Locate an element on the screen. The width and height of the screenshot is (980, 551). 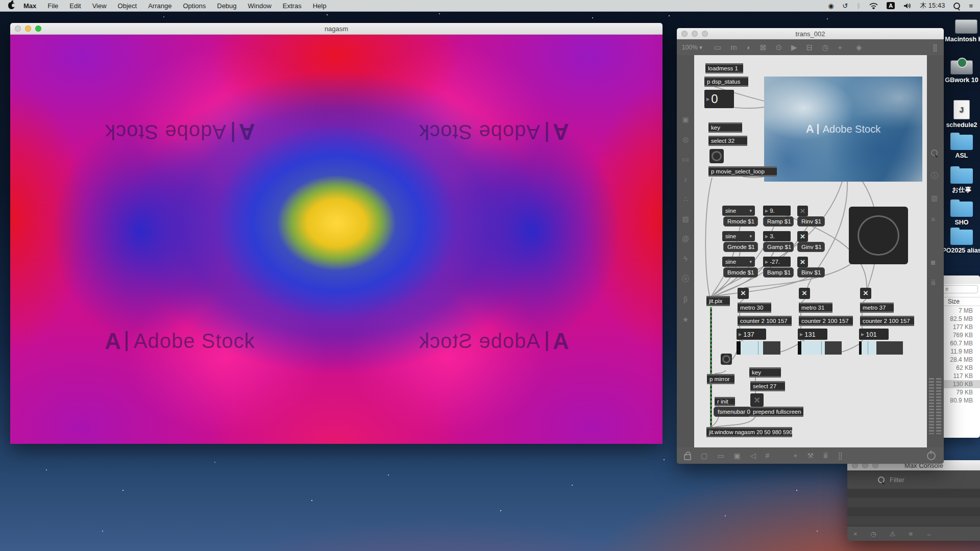
audio-icon: ◎ is located at coordinates (685, 139).